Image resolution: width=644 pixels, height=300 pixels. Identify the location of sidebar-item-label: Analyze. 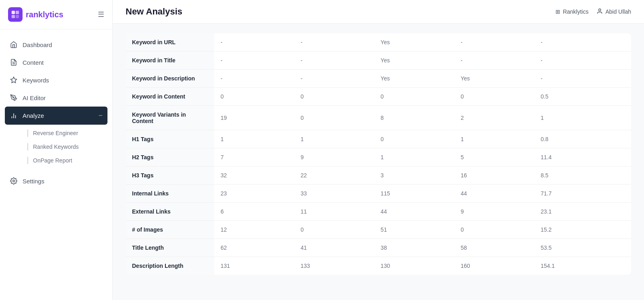
(33, 116).